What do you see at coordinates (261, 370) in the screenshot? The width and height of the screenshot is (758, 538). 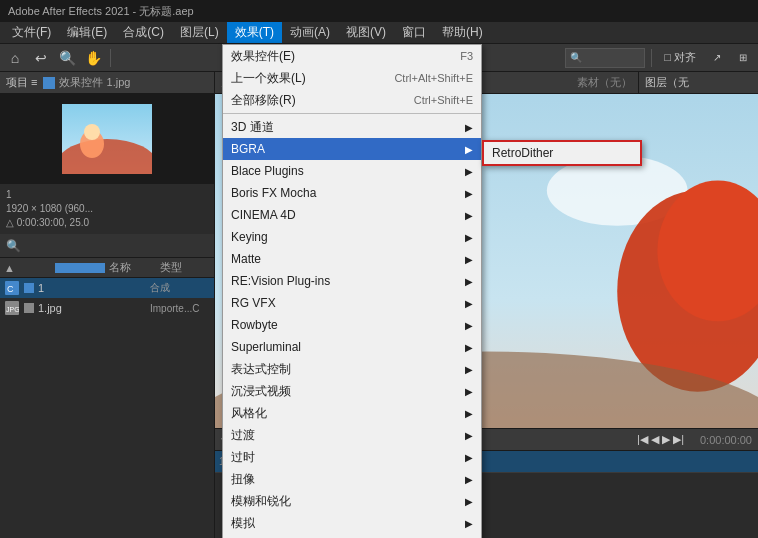 I see `label-expr: 表达式控制` at bounding box center [261, 370].